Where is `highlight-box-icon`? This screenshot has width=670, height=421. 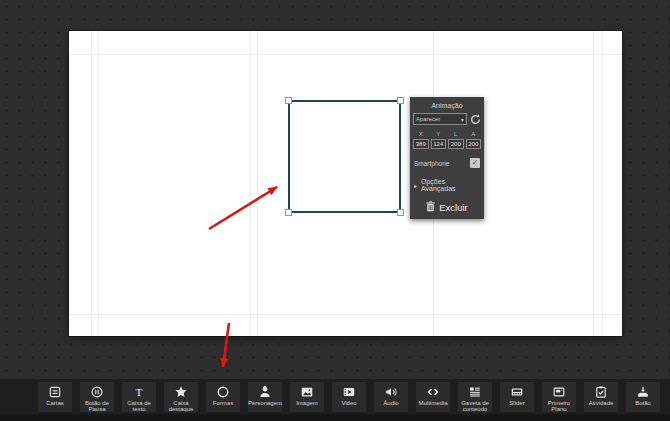 highlight-box-icon is located at coordinates (181, 392).